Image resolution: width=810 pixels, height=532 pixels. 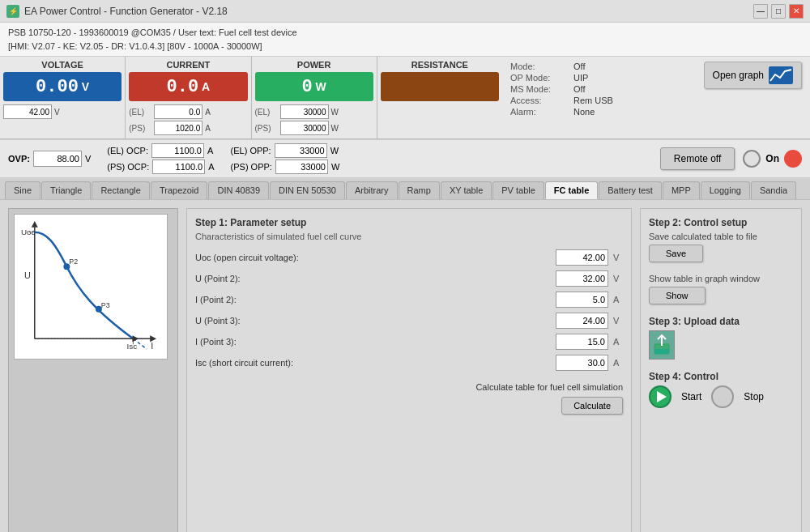 What do you see at coordinates (373, 363) in the screenshot?
I see `isc-label: Isc (short circuit current):` at bounding box center [373, 363].